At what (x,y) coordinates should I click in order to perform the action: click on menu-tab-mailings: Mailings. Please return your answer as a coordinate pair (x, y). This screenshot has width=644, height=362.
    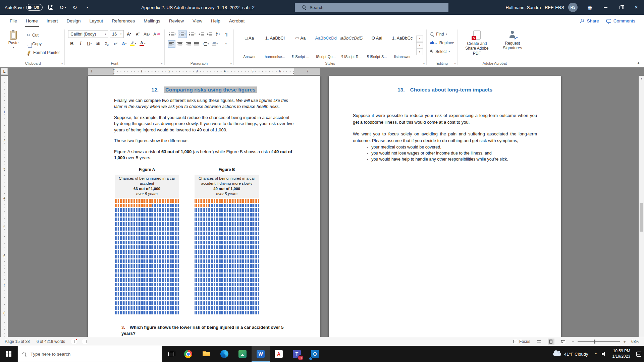
    Looking at the image, I should click on (152, 21).